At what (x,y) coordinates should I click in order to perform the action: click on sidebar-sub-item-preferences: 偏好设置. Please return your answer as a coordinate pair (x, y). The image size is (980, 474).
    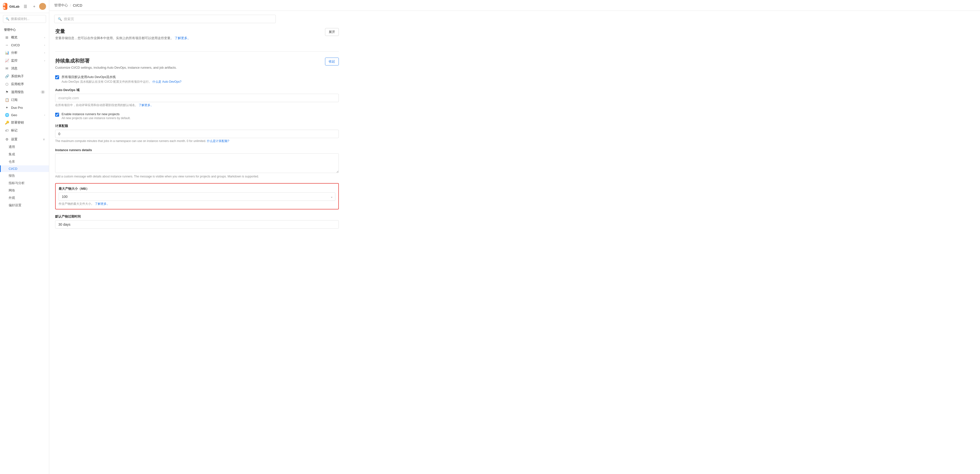
    Looking at the image, I should click on (24, 205).